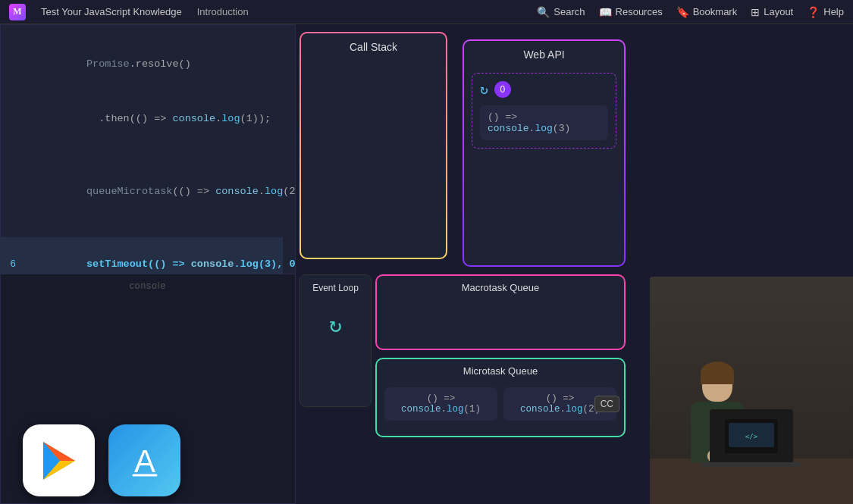 This screenshot has width=853, height=504. What do you see at coordinates (813, 12) in the screenshot?
I see `help-icon: ❓` at bounding box center [813, 12].